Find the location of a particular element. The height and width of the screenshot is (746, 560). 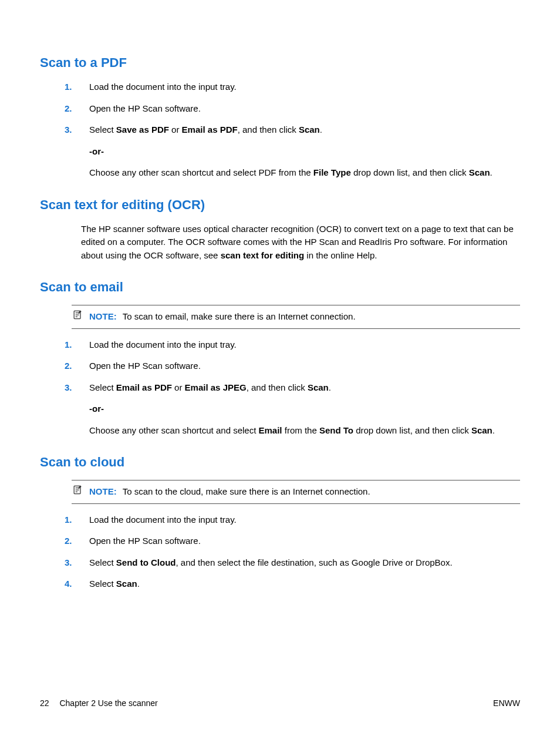

list-item: 3. Select Save as PDF or Email as PDF, a… is located at coordinates (305, 152).